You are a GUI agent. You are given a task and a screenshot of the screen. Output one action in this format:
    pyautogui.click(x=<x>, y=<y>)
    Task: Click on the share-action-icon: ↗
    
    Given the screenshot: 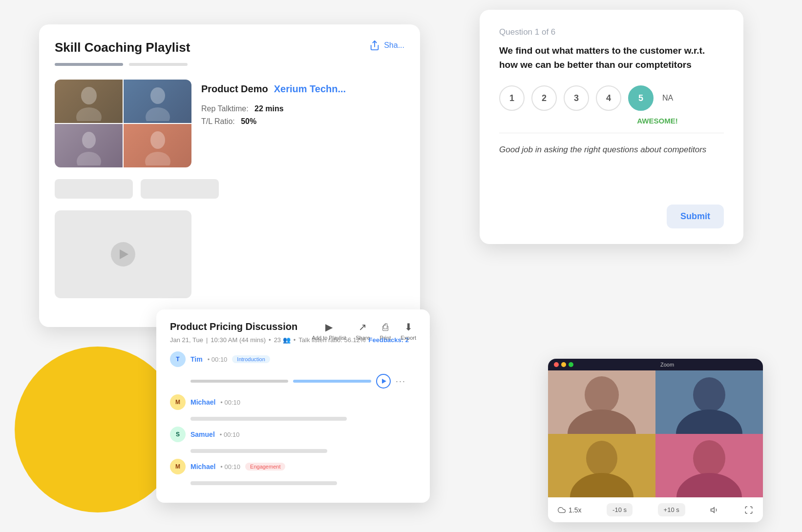 What is the action you would take?
    pyautogui.click(x=362, y=327)
    